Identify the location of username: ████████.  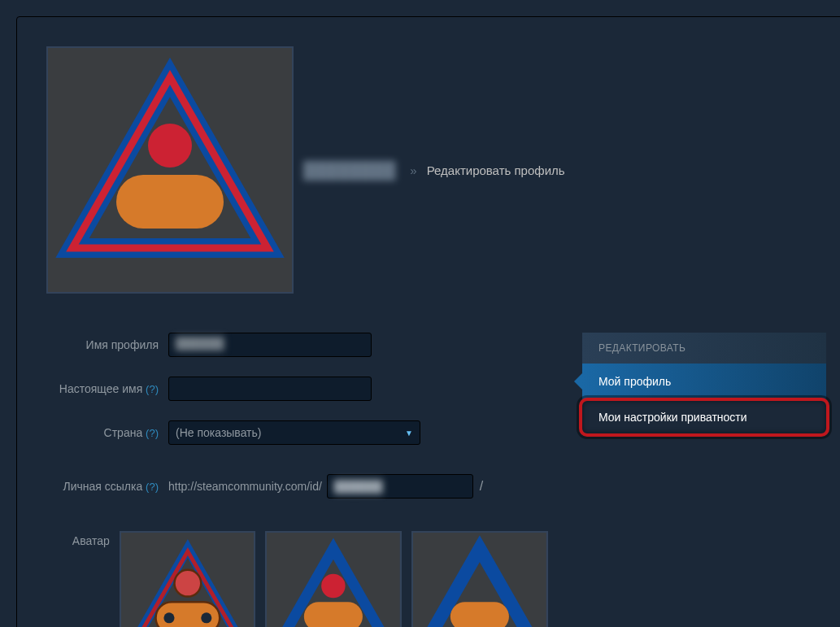
(351, 171).